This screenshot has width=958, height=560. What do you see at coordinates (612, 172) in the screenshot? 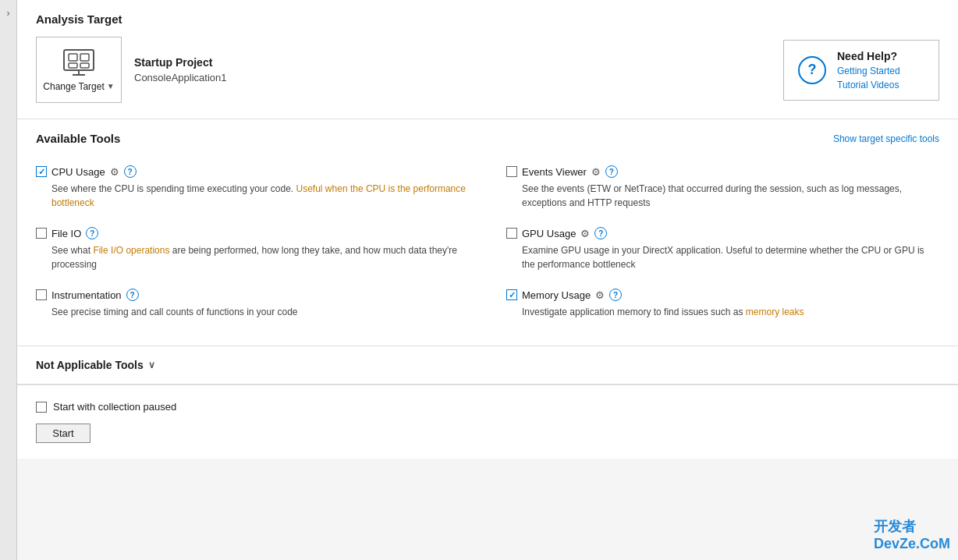
I see `events-viewer-help-icon: ?` at bounding box center [612, 172].